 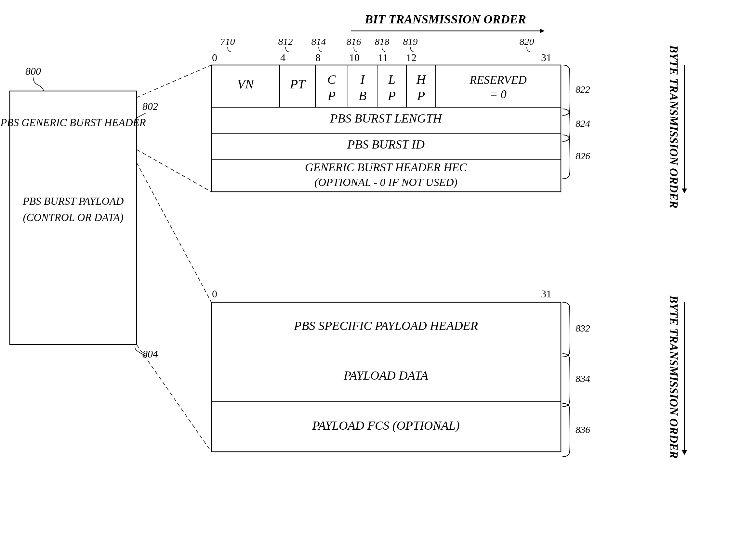 I want to click on cell-reserved-label: RESERVED, so click(x=498, y=80).